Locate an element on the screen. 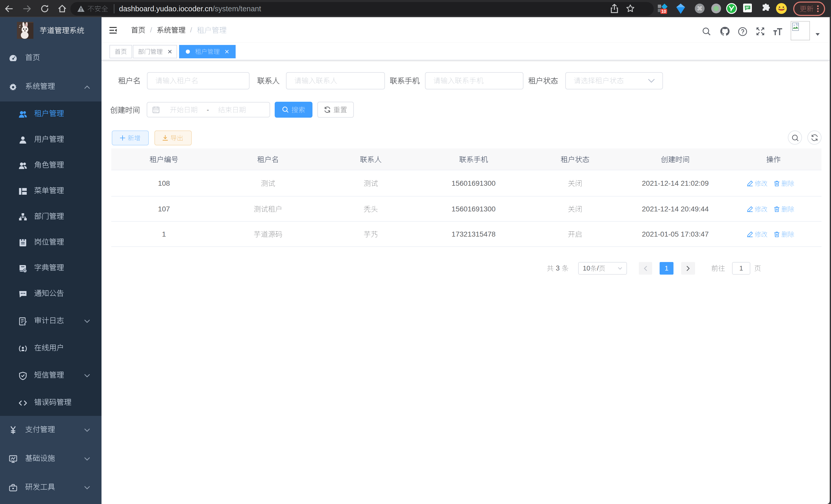  svg-text: 10 is located at coordinates (664, 11).